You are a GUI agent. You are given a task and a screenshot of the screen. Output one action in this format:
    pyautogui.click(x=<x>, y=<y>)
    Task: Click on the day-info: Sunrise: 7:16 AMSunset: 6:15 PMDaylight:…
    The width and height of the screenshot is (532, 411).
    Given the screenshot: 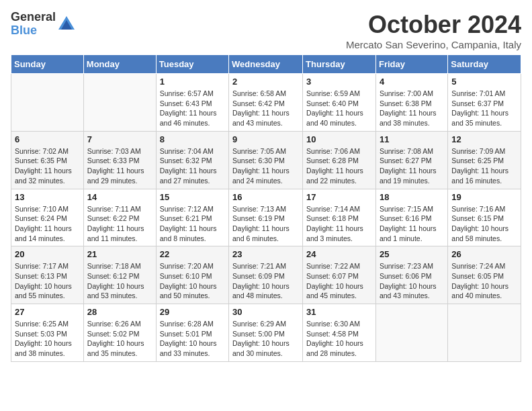 What is the action you would take?
    pyautogui.click(x=484, y=224)
    